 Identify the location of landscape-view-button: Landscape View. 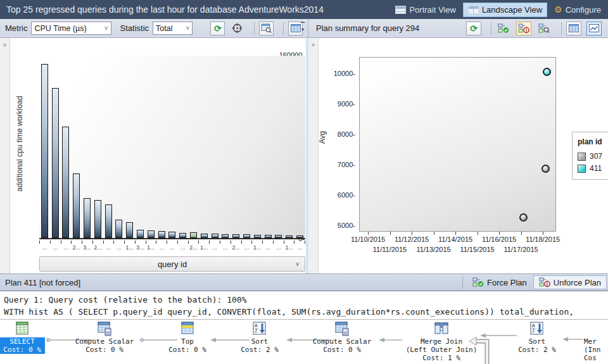
(505, 10).